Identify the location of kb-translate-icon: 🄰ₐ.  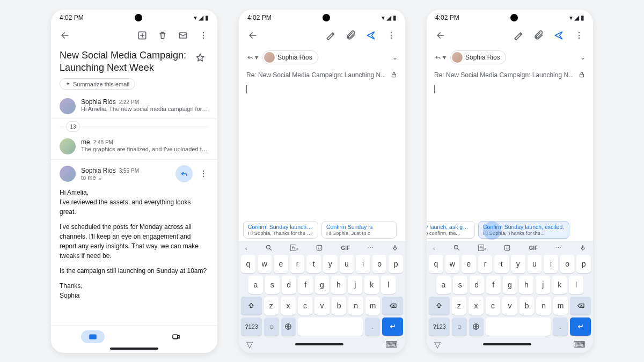
(482, 248).